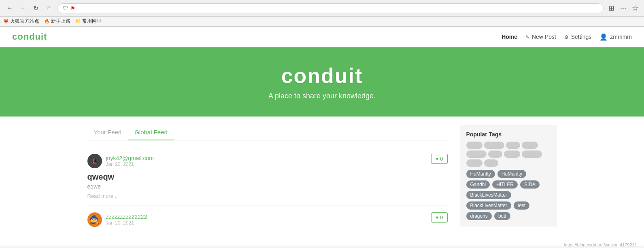 The height and width of the screenshot is (248, 644). I want to click on feed-tabs: Your Feed Global Feed, so click(268, 133).